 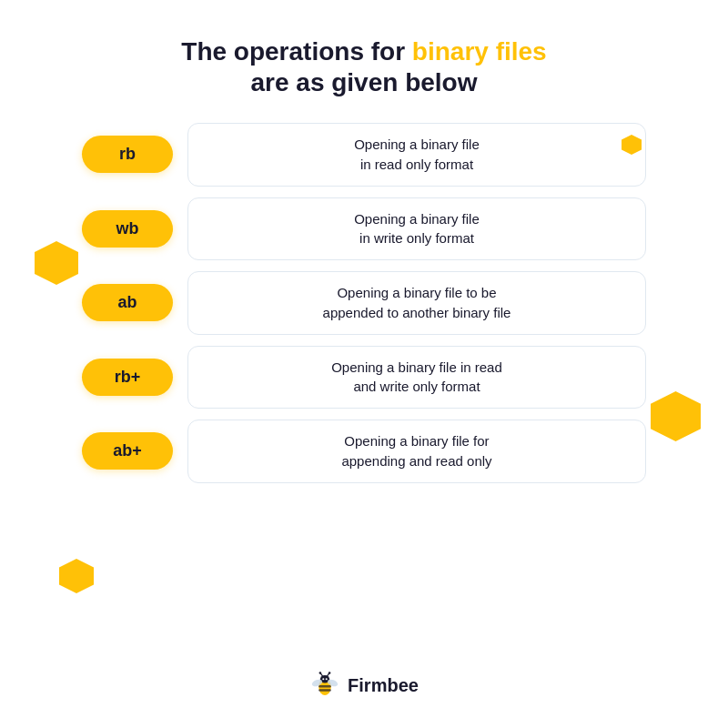 I want to click on item-row-rbplus: rb+ Opening a binary file in readand wri…, so click(x=364, y=378).